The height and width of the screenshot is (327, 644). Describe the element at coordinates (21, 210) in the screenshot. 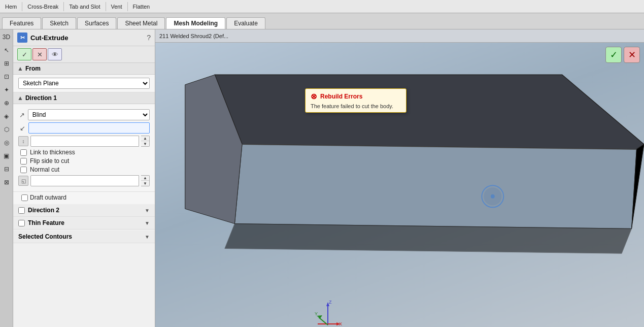

I see `direction2-checkbox` at that location.